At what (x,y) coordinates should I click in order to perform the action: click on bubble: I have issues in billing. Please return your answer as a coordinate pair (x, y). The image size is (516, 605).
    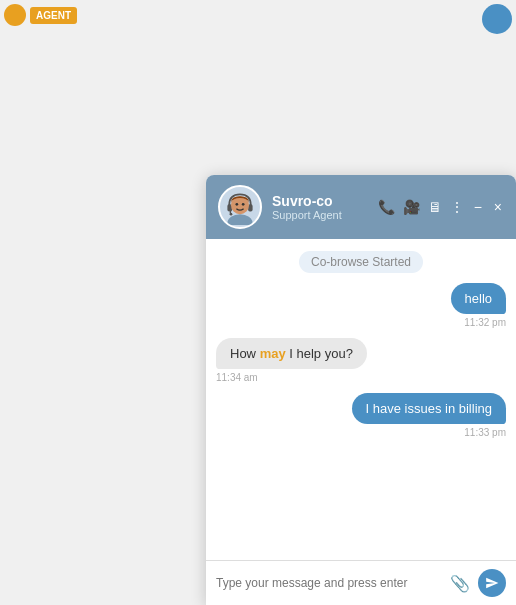
    Looking at the image, I should click on (429, 408).